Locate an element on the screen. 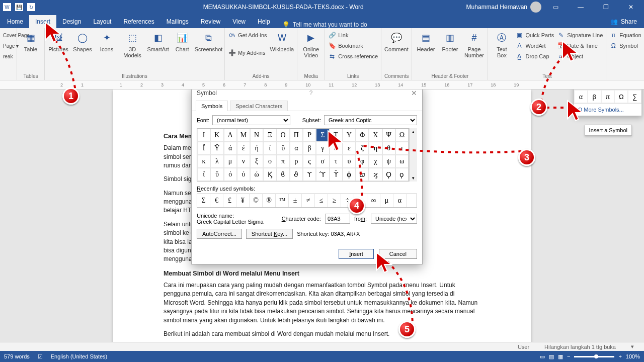 This screenshot has width=644, height=362. view-web-icon: ▦ is located at coordinates (560, 357).